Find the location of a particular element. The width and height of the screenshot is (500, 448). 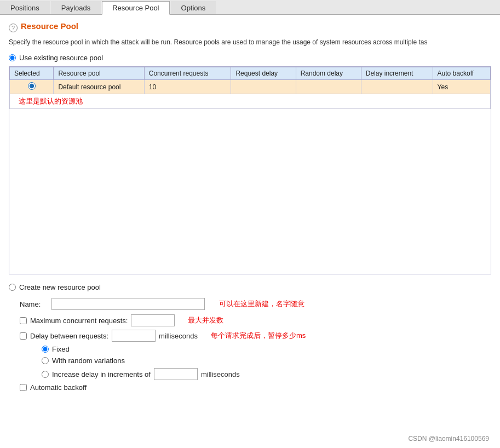

tab-payloads: Payloads is located at coordinates (76, 8).